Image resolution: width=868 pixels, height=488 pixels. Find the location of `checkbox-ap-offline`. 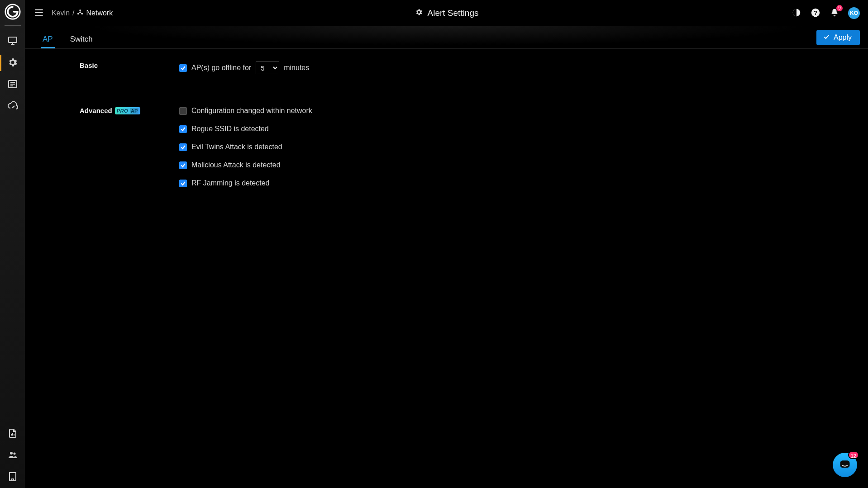

checkbox-ap-offline is located at coordinates (183, 68).